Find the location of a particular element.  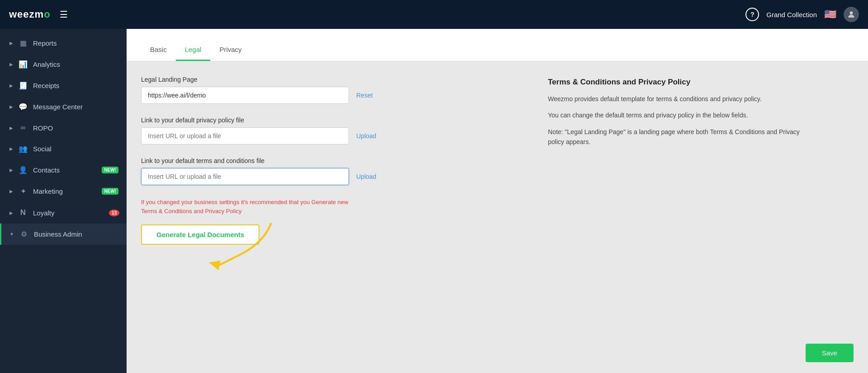

sidebar-item-reports: ▶ ▦ Reports is located at coordinates (63, 43).